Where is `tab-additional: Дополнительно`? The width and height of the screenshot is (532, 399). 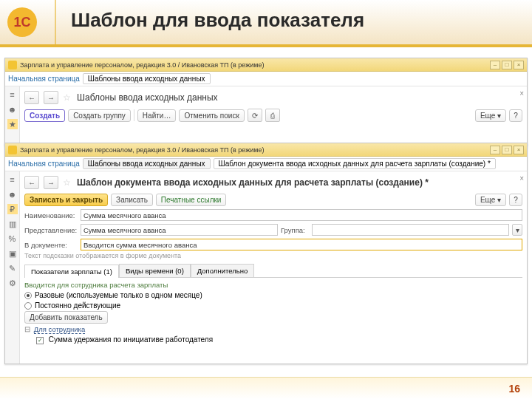 tab-additional: Дополнительно is located at coordinates (222, 270).